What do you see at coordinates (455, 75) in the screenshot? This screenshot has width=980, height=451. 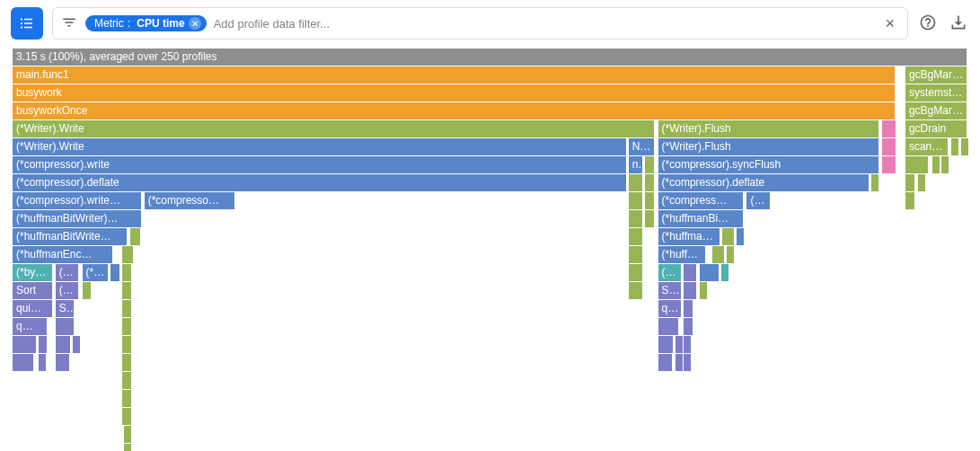 I see `flame-frame: main.func1` at bounding box center [455, 75].